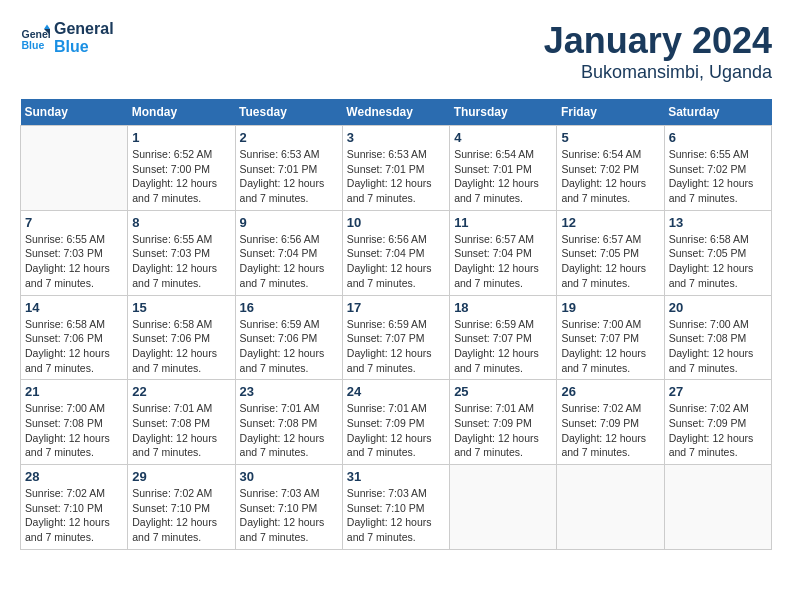  What do you see at coordinates (718, 346) in the screenshot?
I see `day-info: Sunrise: 7:00 AM Sunset: 7:08 PM Dayligh…` at bounding box center [718, 346].